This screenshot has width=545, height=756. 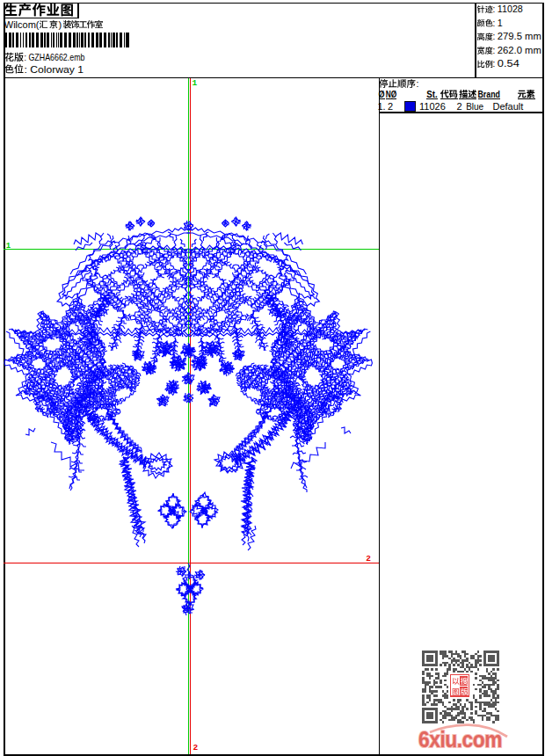 I want to click on svg-text: NØ, so click(x=392, y=94).